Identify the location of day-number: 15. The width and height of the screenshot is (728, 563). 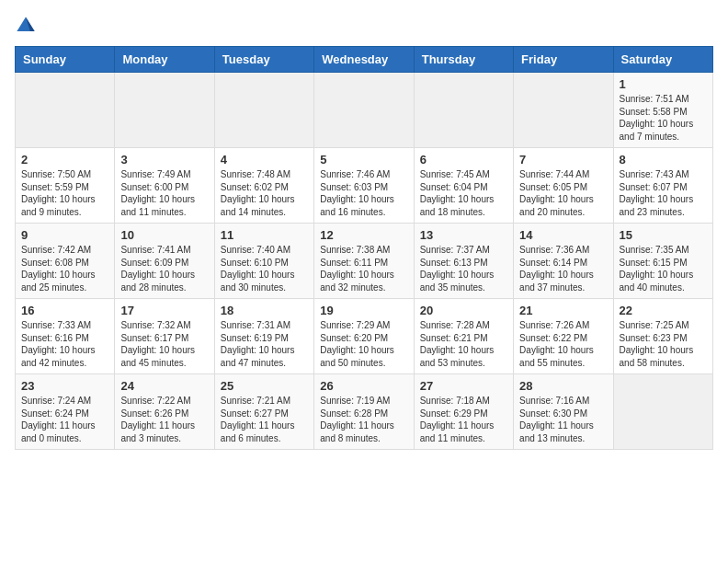
(664, 236).